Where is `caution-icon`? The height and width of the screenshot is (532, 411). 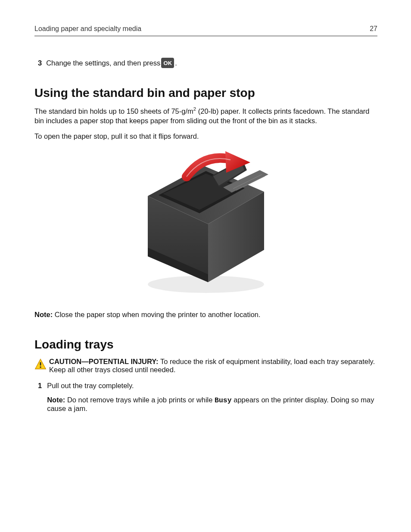 caution-icon is located at coordinates (40, 364).